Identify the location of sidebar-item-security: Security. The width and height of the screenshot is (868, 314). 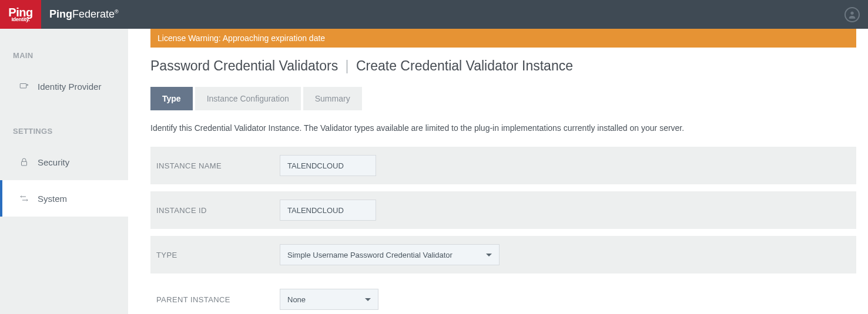
(64, 162).